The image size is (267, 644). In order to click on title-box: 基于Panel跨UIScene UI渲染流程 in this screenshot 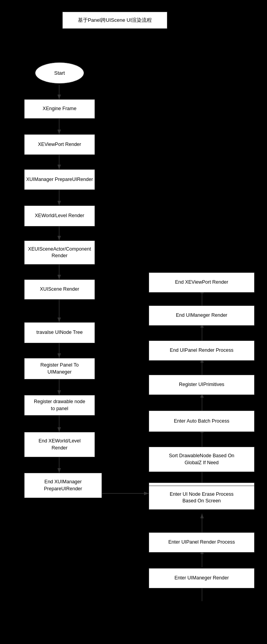, I will do `click(115, 20)`.